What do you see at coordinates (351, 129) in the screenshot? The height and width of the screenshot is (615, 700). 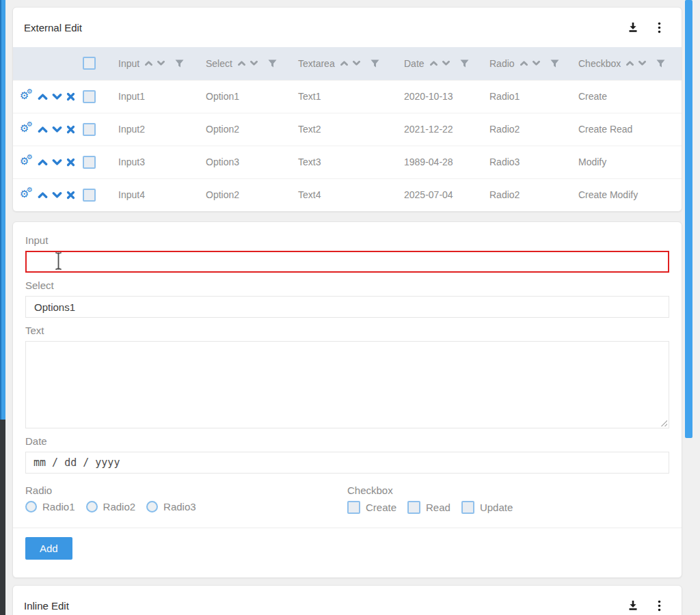 I see `cell-textarea: Text2` at bounding box center [351, 129].